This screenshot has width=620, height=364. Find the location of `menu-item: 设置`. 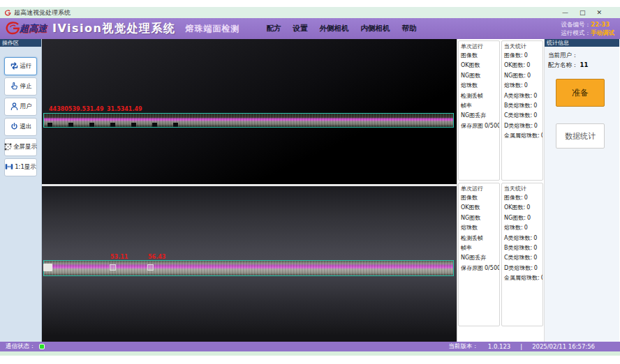

menu-item: 设置 is located at coordinates (300, 29).